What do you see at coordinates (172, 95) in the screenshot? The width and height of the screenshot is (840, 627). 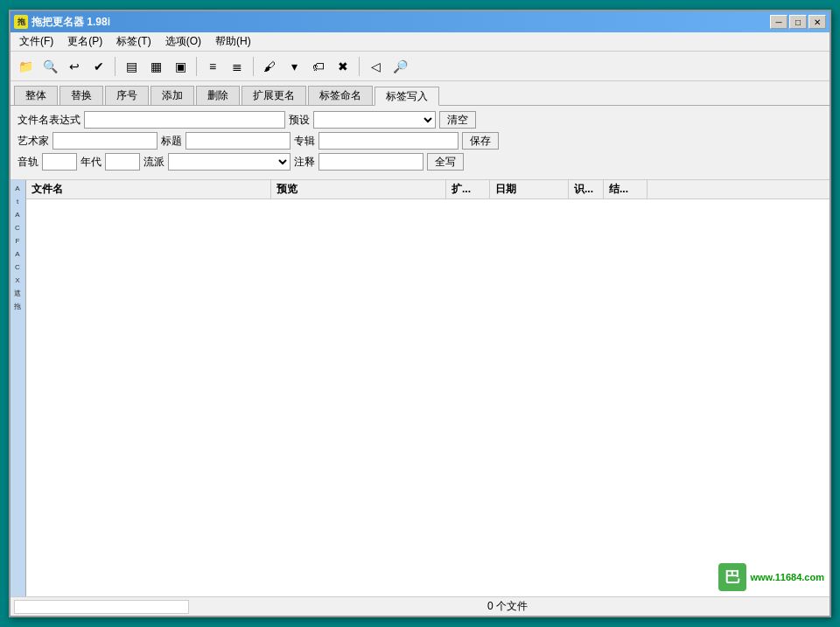 I see `tab-add: 添加` at bounding box center [172, 95].